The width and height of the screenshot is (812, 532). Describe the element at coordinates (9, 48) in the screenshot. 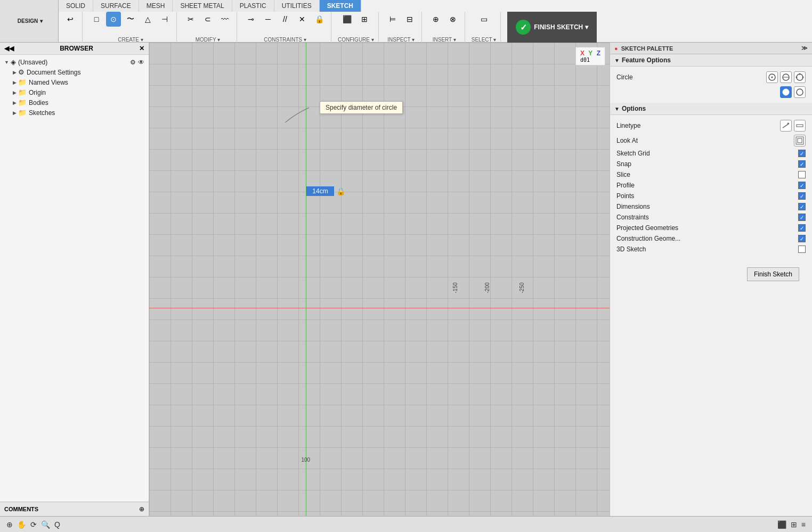

I see `browser-collapse-icon: ◀◀` at that location.